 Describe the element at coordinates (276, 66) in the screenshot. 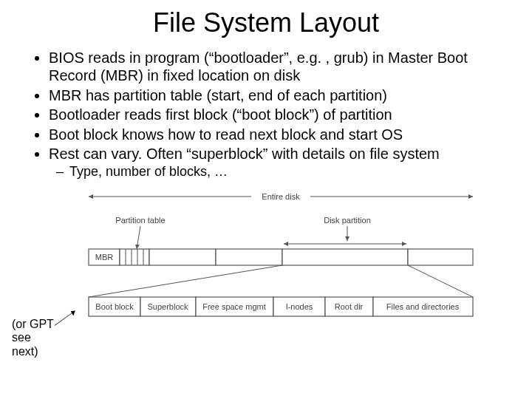

I see `bullet-item: BIOS reads in program (“bootloader”, e.g…` at that location.